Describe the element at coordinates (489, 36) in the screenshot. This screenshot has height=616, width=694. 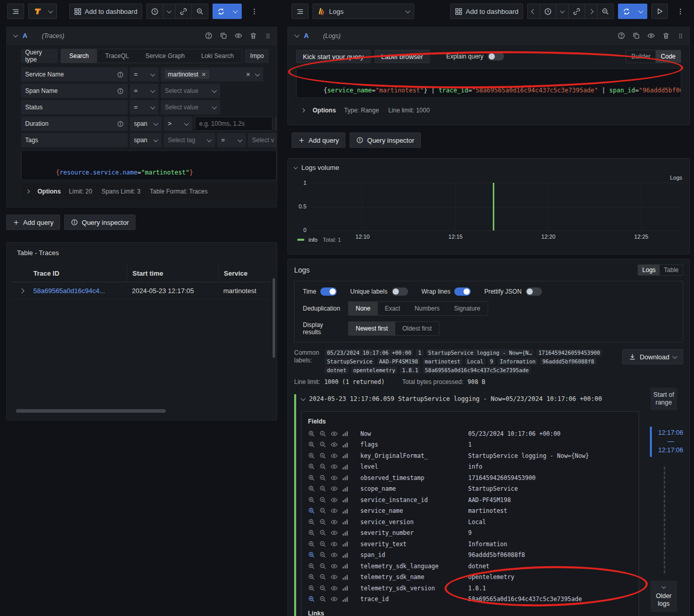
I see `query-row-header: A (Logs)` at that location.